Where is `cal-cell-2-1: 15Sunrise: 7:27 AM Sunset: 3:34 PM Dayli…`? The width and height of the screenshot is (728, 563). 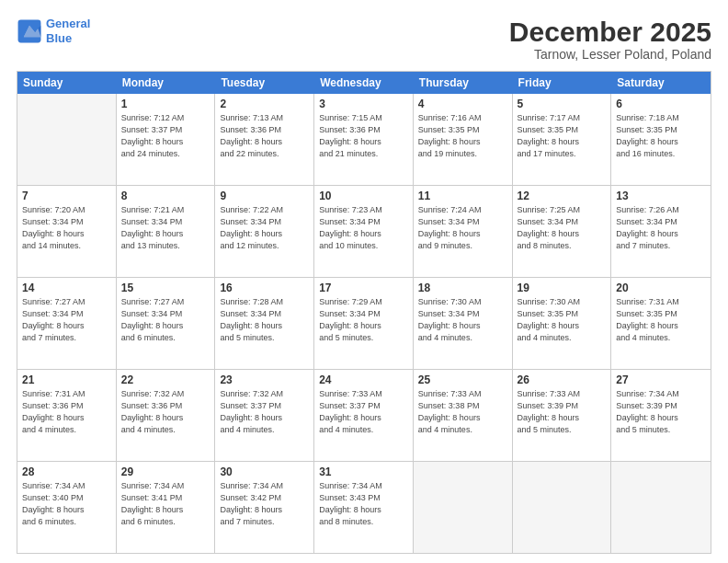
cal-cell-2-1: 15Sunrise: 7:27 AM Sunset: 3:34 PM Dayli… is located at coordinates (166, 324).